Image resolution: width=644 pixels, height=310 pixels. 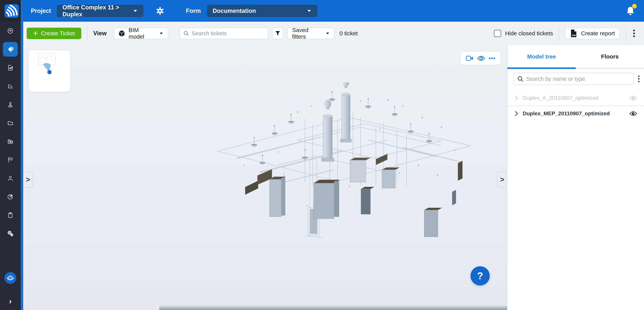 I want to click on form-label: Form, so click(x=194, y=11).